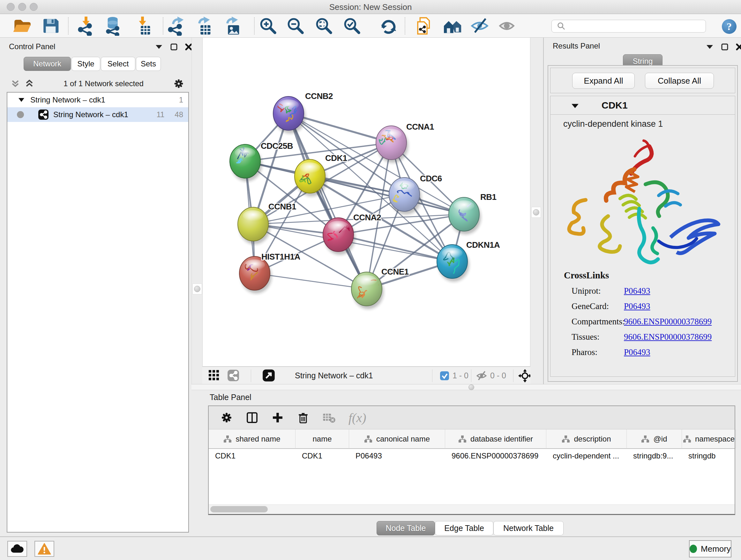  Describe the element at coordinates (709, 456) in the screenshot. I see `table-cell: stringdb` at that location.